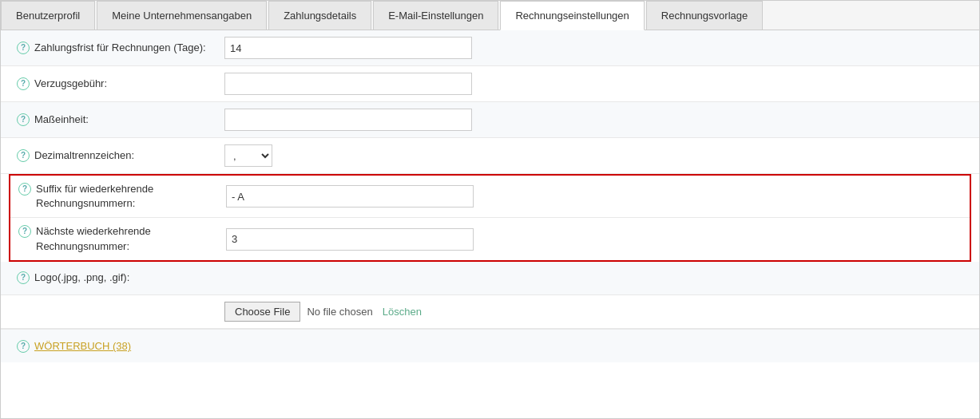  What do you see at coordinates (490, 346) in the screenshot?
I see `woerterbuch-row: ? WÖRTERBUCH (38)` at bounding box center [490, 346].